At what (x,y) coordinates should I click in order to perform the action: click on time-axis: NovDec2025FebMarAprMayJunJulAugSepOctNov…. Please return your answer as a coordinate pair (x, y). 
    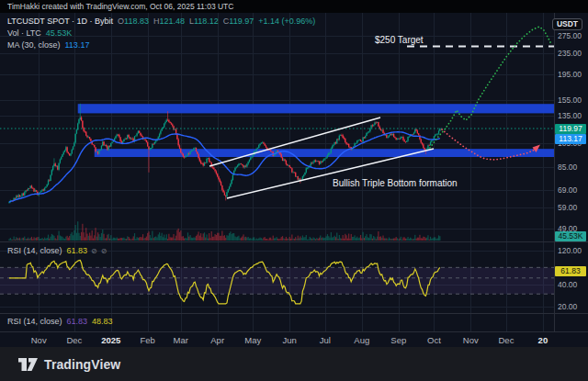
    Looking at the image, I should click on (289, 340).